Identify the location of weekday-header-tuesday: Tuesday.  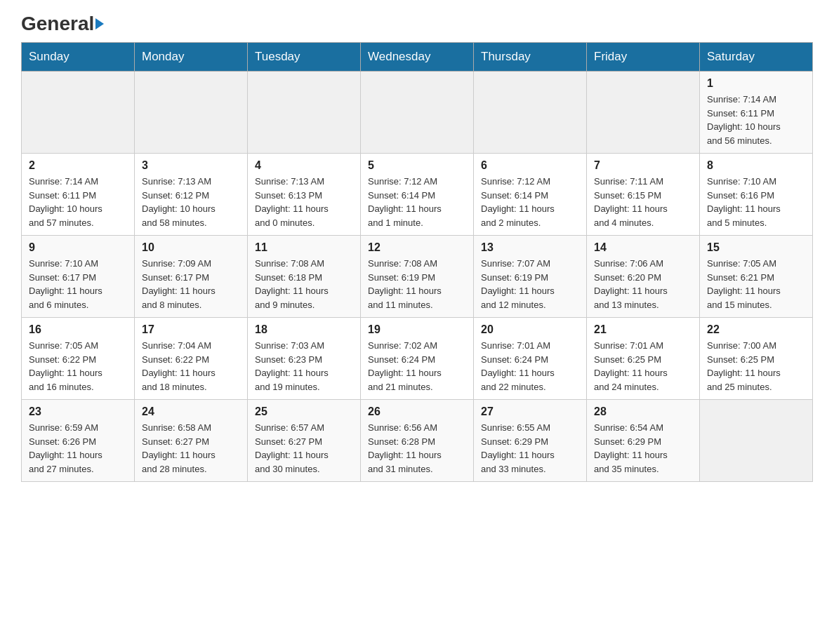
(305, 58).